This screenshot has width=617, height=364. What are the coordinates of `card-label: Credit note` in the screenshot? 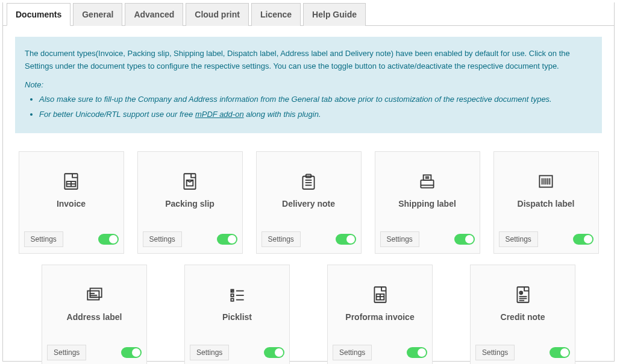 It's located at (523, 317).